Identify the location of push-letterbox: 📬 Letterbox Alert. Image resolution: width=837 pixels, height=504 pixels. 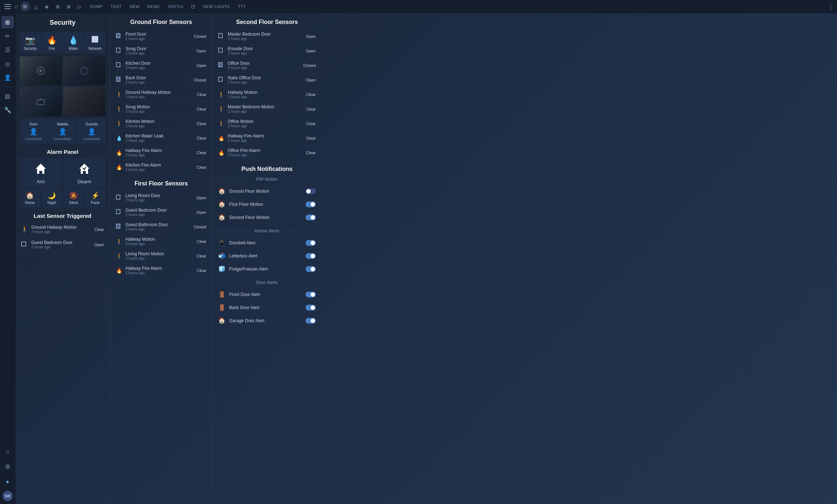
(267, 256).